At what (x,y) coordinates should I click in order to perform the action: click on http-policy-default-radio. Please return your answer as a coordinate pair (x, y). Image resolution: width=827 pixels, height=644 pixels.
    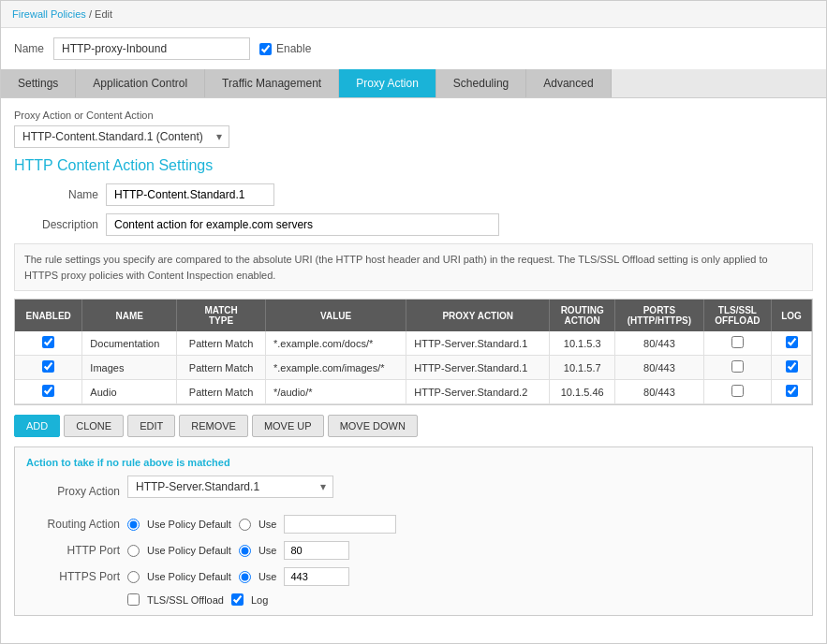
    Looking at the image, I should click on (133, 550).